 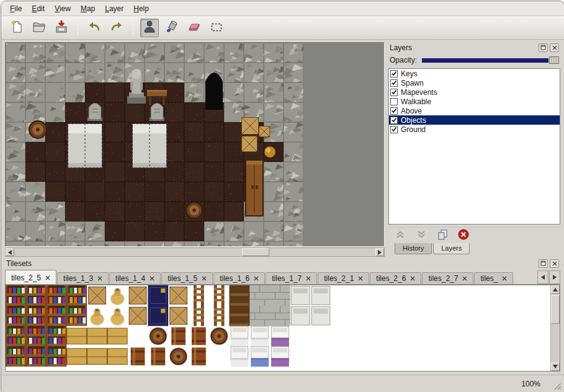 I want to click on save-button, so click(x=61, y=28).